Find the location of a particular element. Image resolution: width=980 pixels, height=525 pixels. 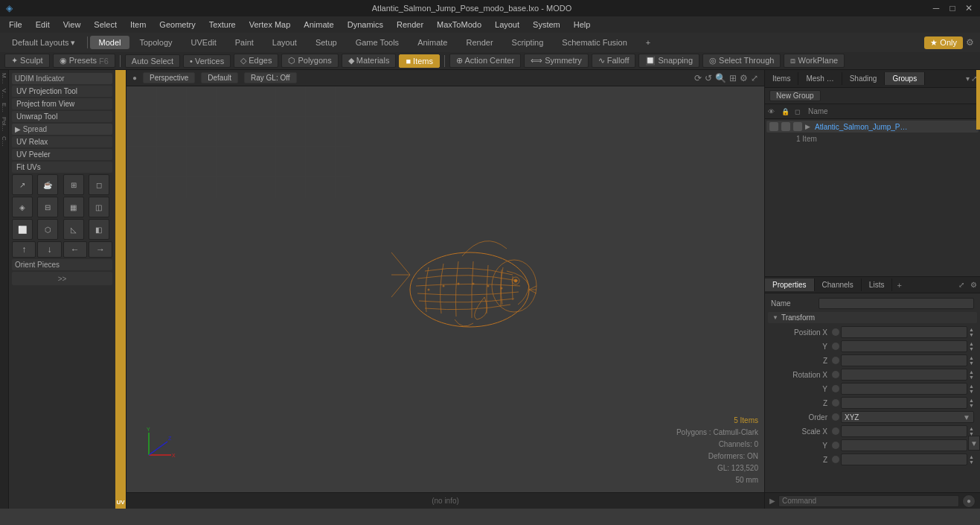

tab-uvedit: UVEdit is located at coordinates (204, 42).